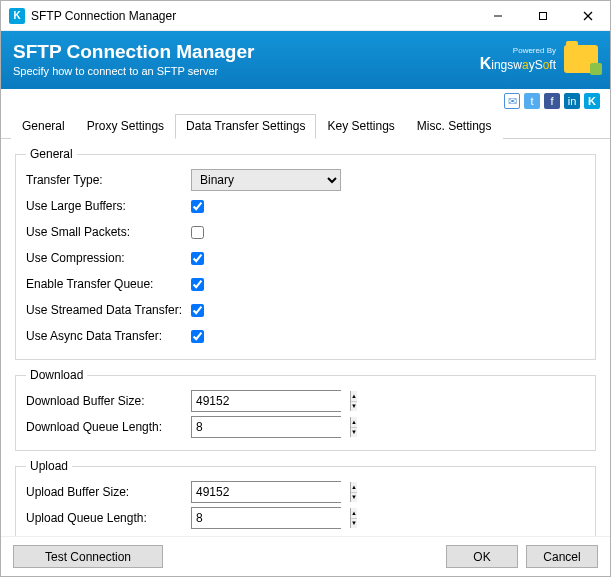 Image resolution: width=611 pixels, height=577 pixels. I want to click on facebook-icon: f, so click(552, 101).